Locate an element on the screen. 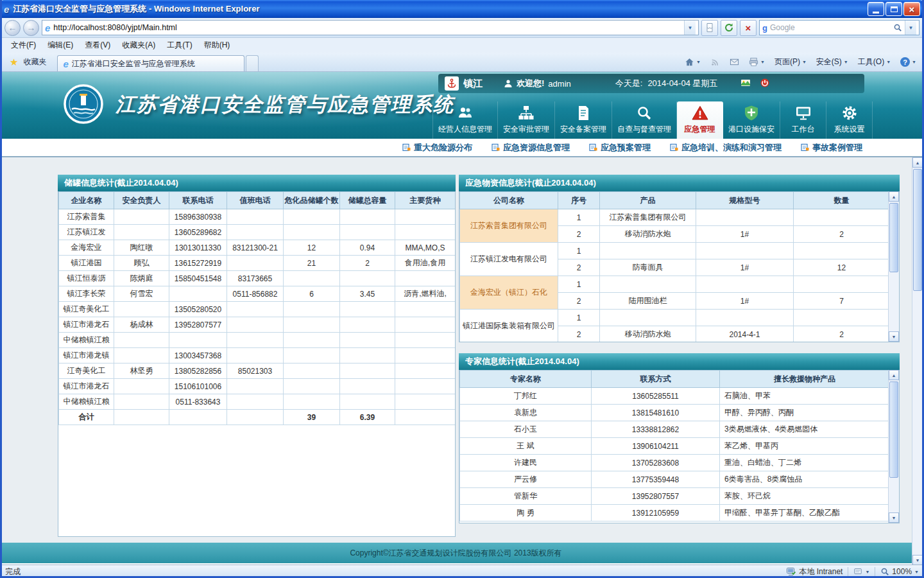 Image resolution: width=924 pixels, height=578 pixels. read-mail-button is located at coordinates (734, 62).